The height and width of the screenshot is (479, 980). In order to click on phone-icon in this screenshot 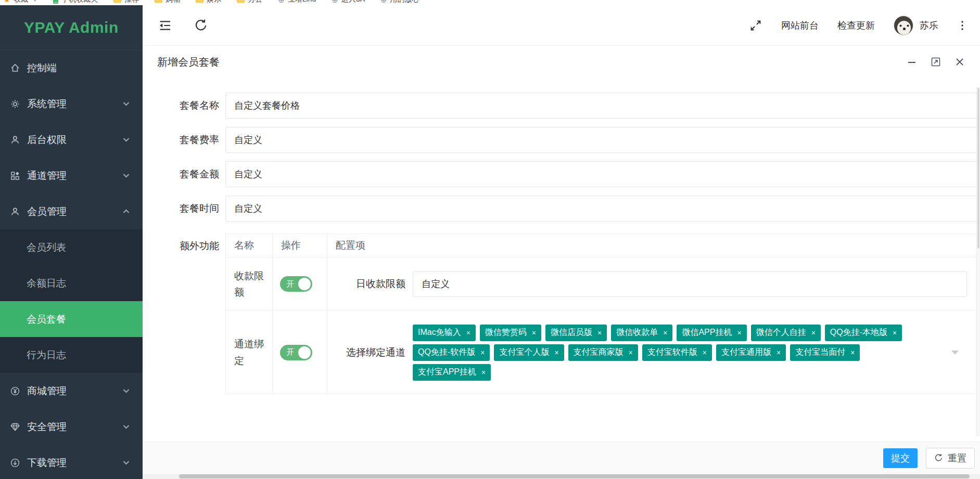, I will do `click(56, 2)`.